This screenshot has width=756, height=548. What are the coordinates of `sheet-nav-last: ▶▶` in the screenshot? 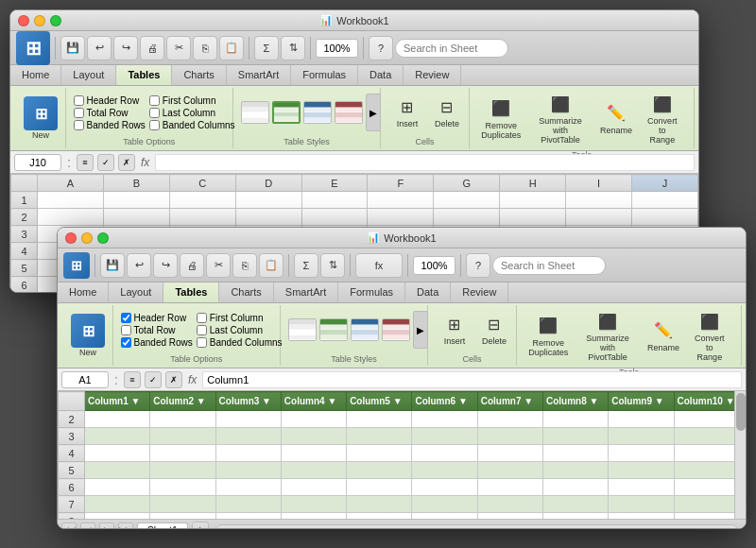 It's located at (126, 526).